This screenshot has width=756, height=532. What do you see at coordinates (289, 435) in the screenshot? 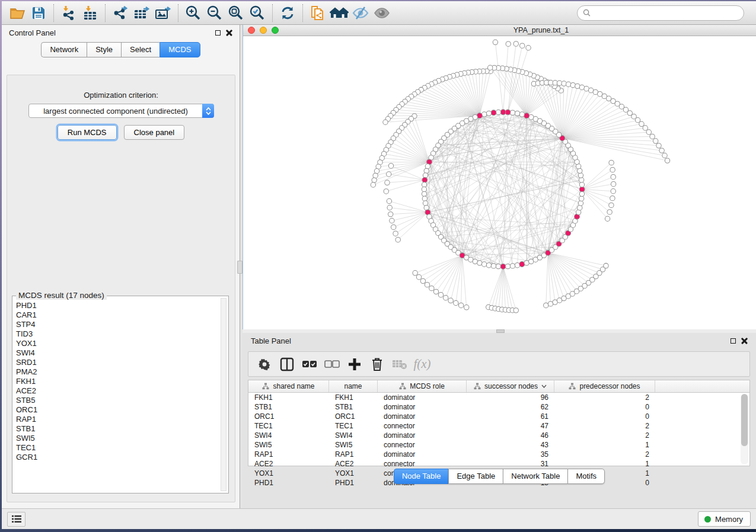
I see `cell-shared-name: SWI4` at bounding box center [289, 435].